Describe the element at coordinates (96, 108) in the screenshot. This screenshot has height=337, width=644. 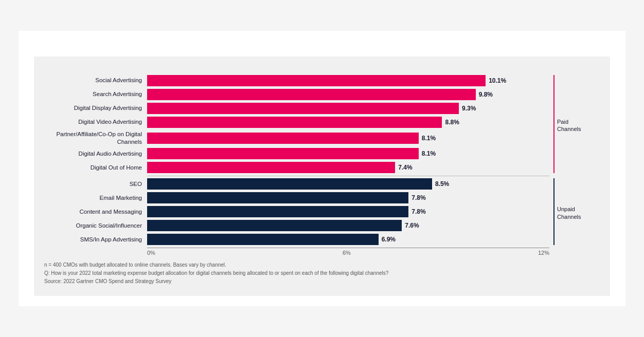
I see `bar-label-text: Digital Display Advertising` at that location.